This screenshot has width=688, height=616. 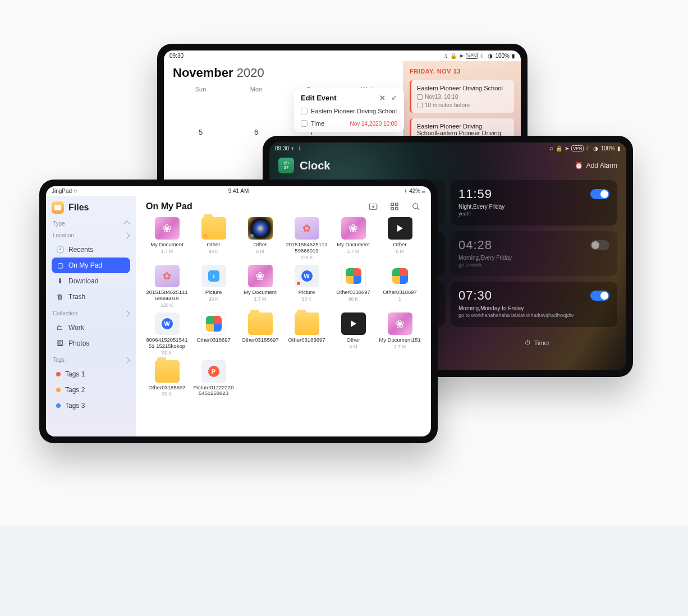 I want to click on clock-status-bar: 09:30 ᯤ ᚼ ♫ 🔒 ➤ VPN ☾ ◑ 100% ▮, so click(x=448, y=148).